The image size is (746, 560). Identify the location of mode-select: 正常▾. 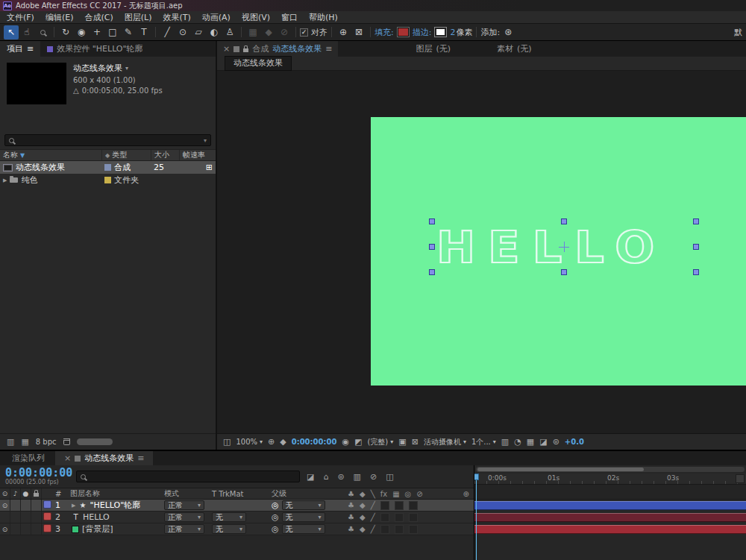
(184, 506).